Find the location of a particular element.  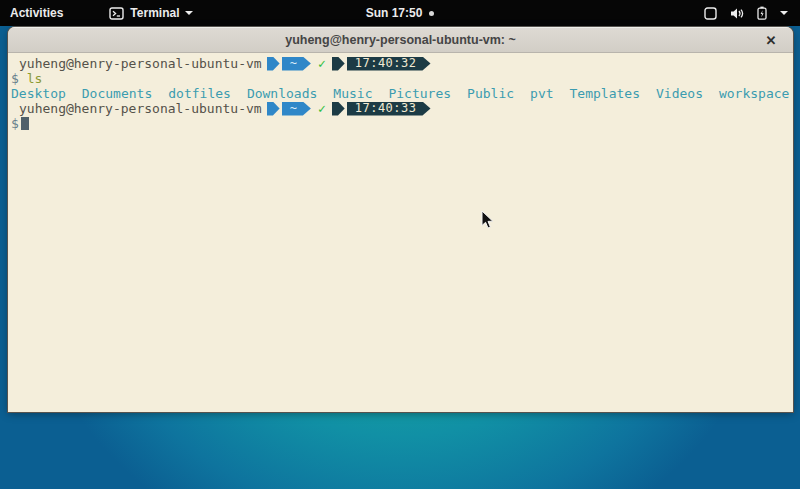

directory-name: Pictures is located at coordinates (420, 94).